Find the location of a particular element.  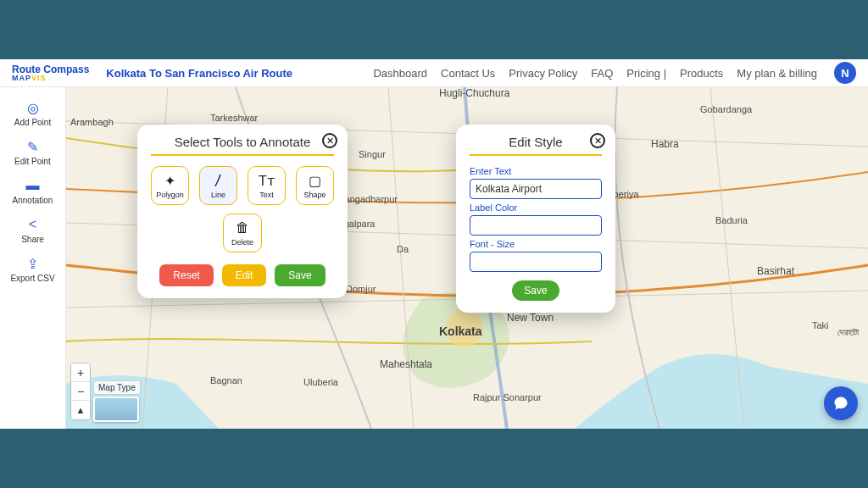

line-icon: 〳 is located at coordinates (219, 180).